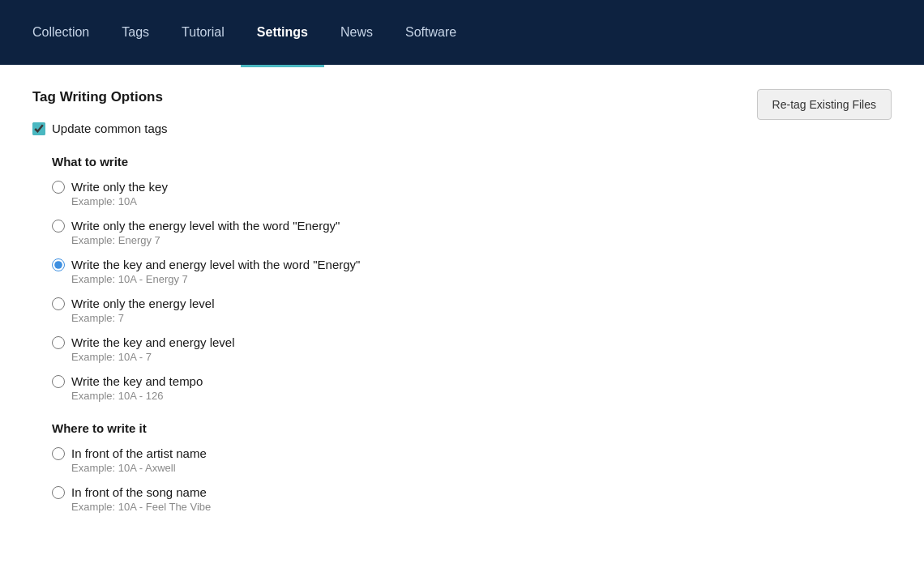 Image resolution: width=924 pixels, height=572 pixels. Describe the element at coordinates (472, 388) in the screenshot. I see `radio-option-5: Write the key and tempo Example: 10A - 1…` at that location.